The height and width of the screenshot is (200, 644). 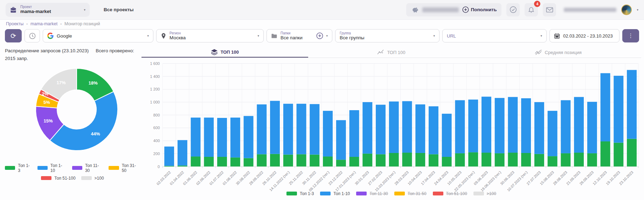 What do you see at coordinates (531, 10) in the screenshot?
I see `notifications-button: 4` at bounding box center [531, 10].